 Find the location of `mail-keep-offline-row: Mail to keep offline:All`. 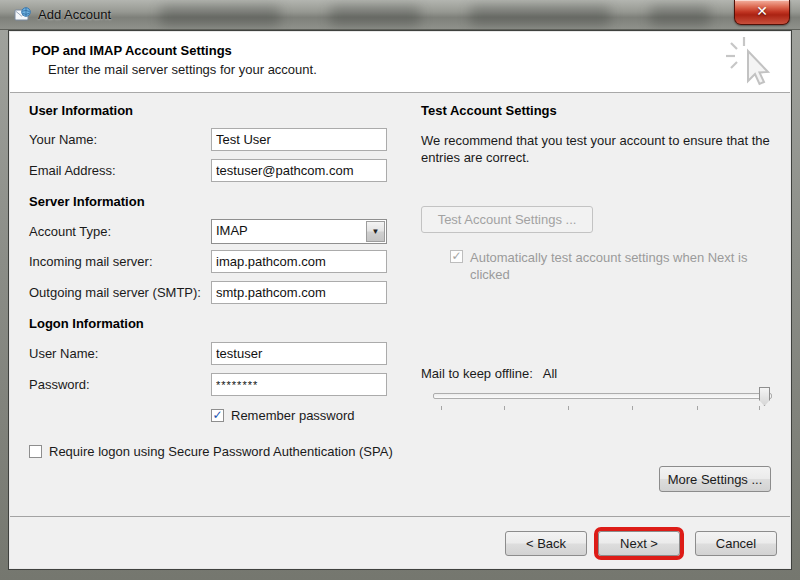

mail-keep-offline-row: Mail to keep offline:All is located at coordinates (489, 374).